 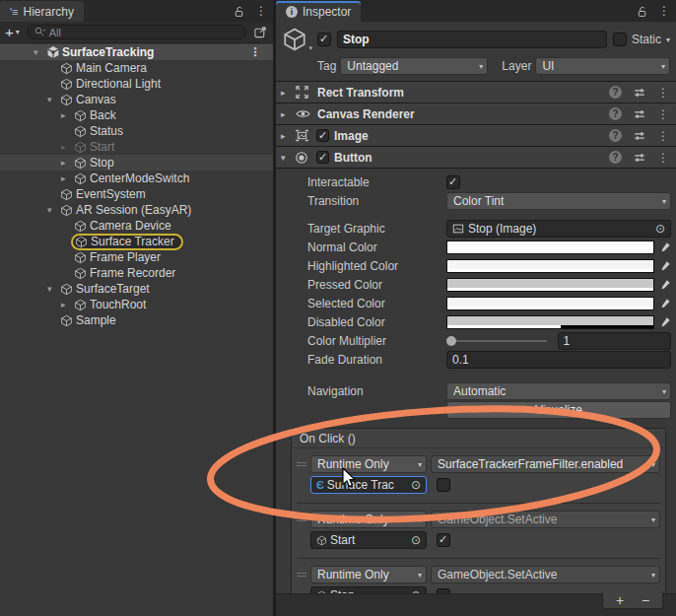 What do you see at coordinates (550, 304) in the screenshot?
I see `selected-color-swatch` at bounding box center [550, 304].